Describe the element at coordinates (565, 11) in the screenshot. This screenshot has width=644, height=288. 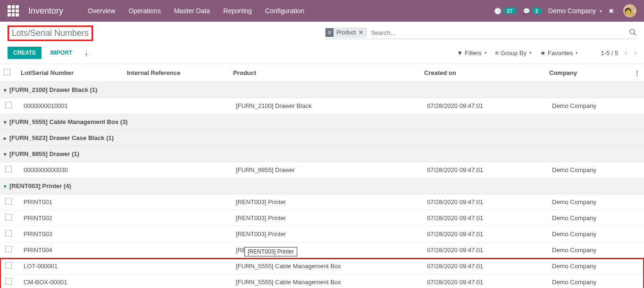
I see `header-right: 🕓 27 💬 2 Demo Company ✖ 🧑` at that location.